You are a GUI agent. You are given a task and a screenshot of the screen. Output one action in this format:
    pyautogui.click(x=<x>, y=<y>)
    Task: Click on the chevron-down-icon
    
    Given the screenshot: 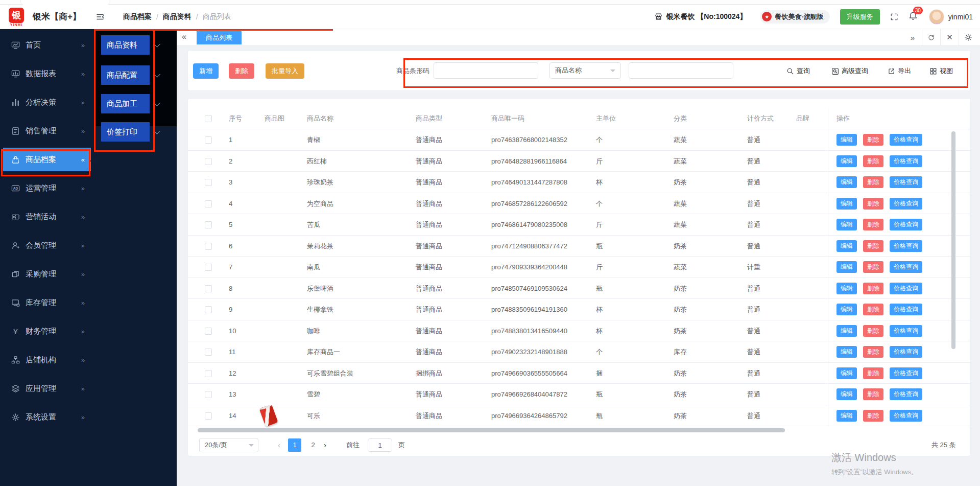 What is the action you would take?
    pyautogui.click(x=157, y=131)
    